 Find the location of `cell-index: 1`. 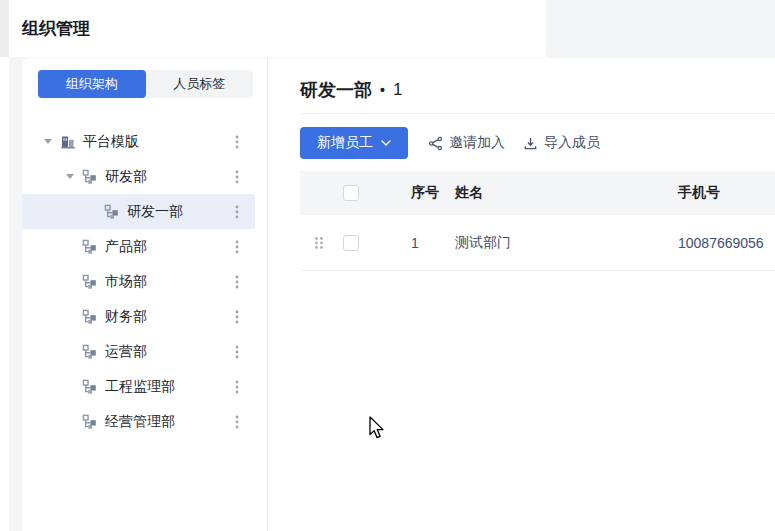

cell-index: 1 is located at coordinates (433, 243).